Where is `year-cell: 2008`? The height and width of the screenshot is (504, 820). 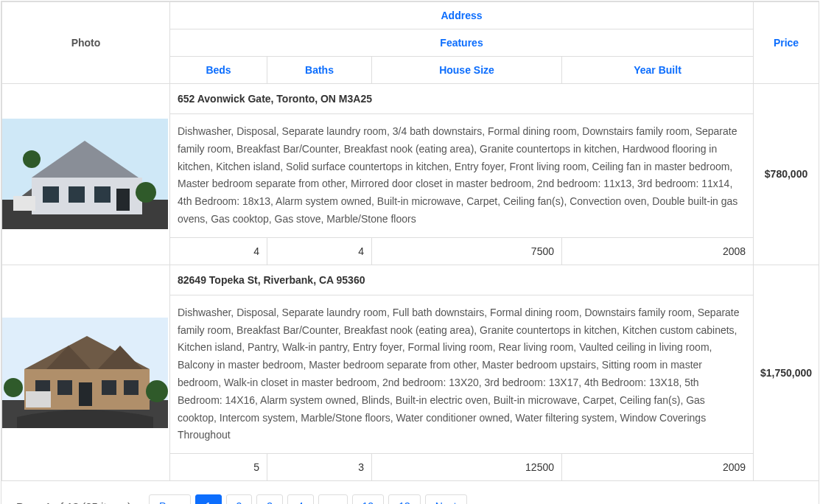 year-cell: 2008 is located at coordinates (658, 251).